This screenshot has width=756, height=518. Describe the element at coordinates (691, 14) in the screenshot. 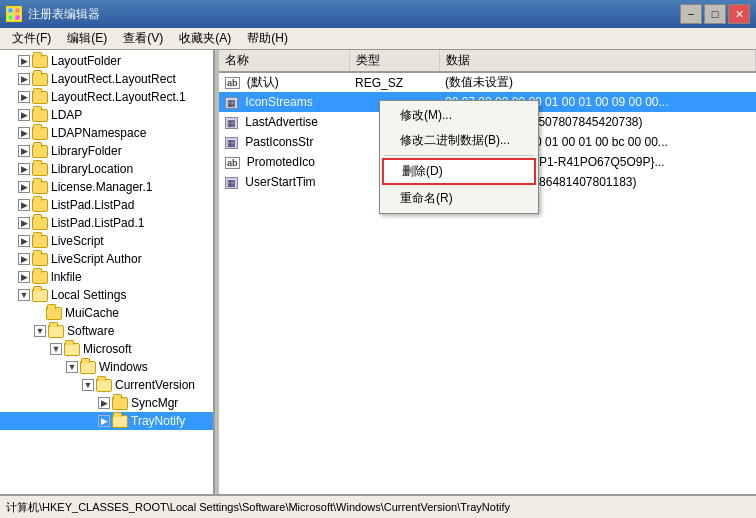

I see `minimize-button: −` at that location.